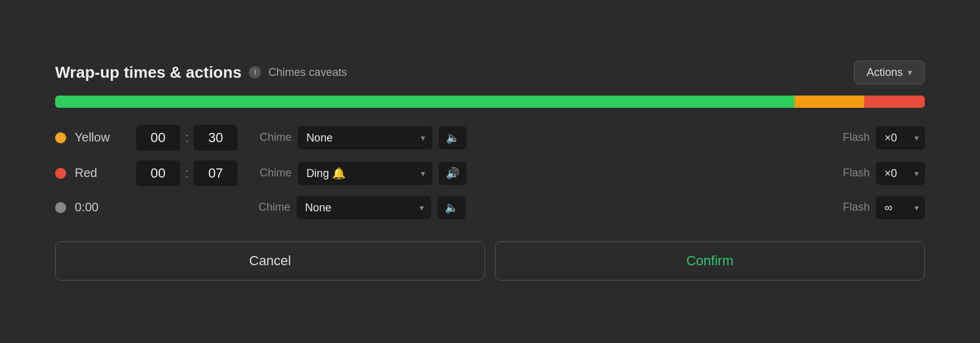 This screenshot has width=980, height=343. What do you see at coordinates (900, 208) in the screenshot?
I see `zero-flash-select: ×0 ×1 ×2 ×3 ∞` at bounding box center [900, 208].